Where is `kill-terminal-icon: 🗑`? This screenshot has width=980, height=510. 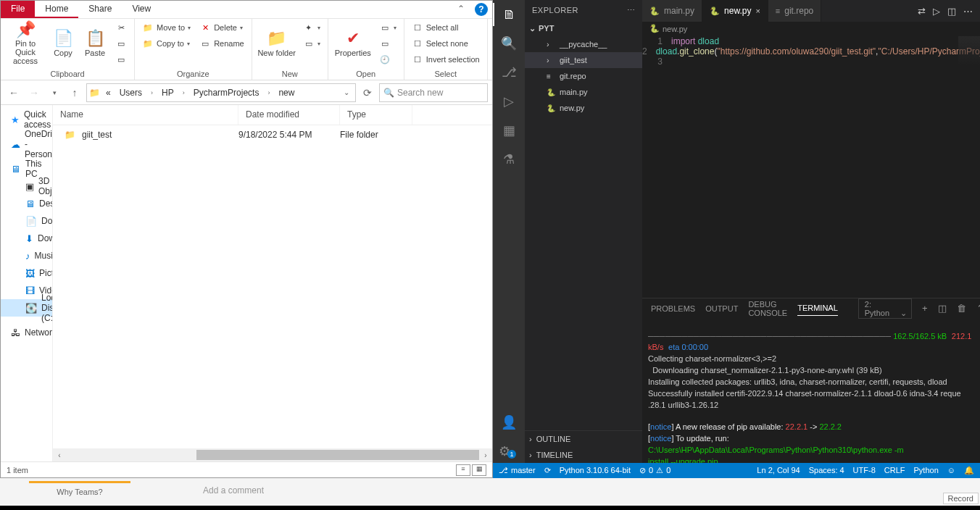
kill-terminal-icon: 🗑 is located at coordinates (961, 309).